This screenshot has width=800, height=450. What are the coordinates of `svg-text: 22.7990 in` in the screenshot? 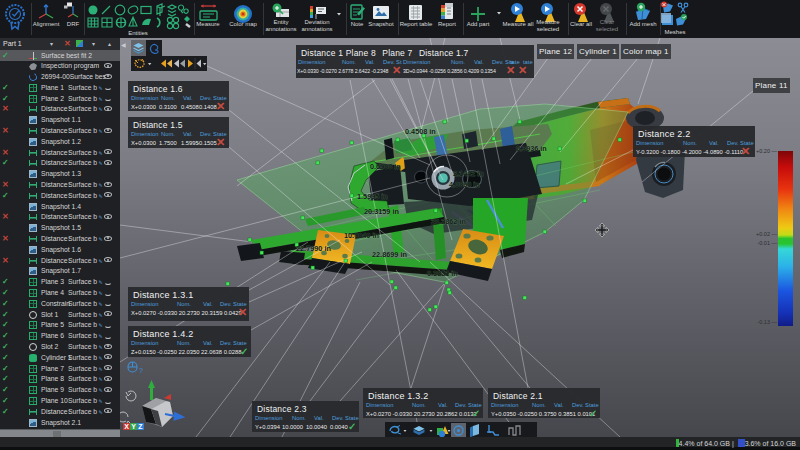 It's located at (314, 248).